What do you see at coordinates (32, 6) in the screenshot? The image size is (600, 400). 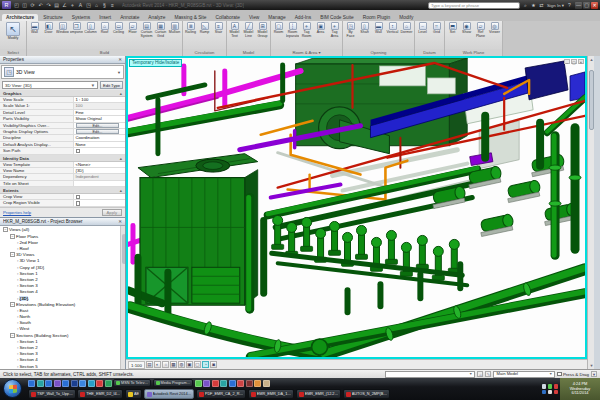 I see `sync-icon: ⟳` at bounding box center [32, 6].